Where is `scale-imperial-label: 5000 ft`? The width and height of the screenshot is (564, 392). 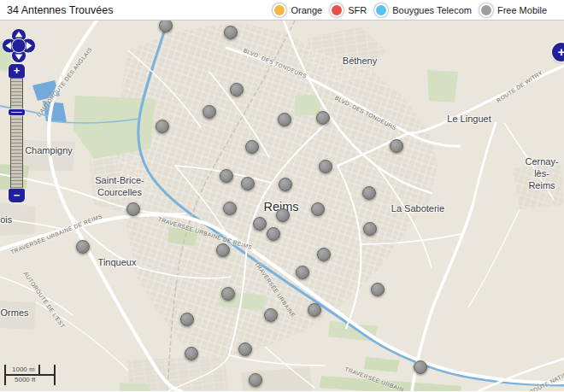 scale-imperial-label: 5000 ft is located at coordinates (25, 379).